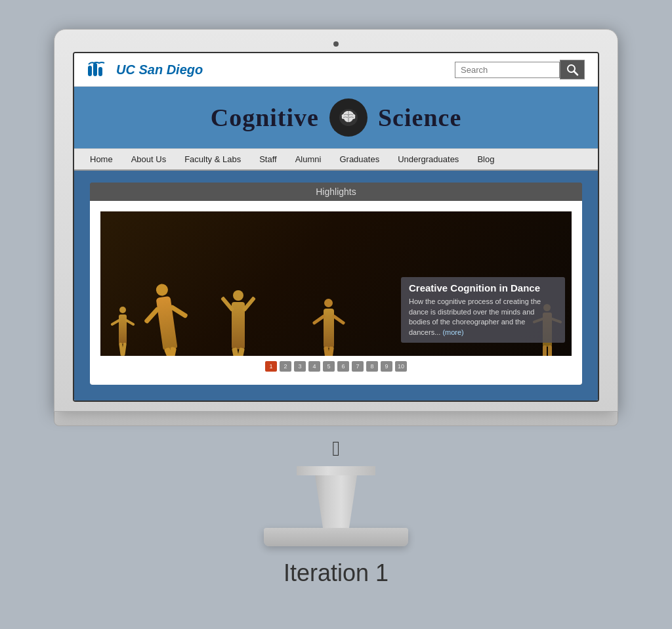  What do you see at coordinates (387, 366) in the screenshot?
I see `page-dot-9: 9` at bounding box center [387, 366].